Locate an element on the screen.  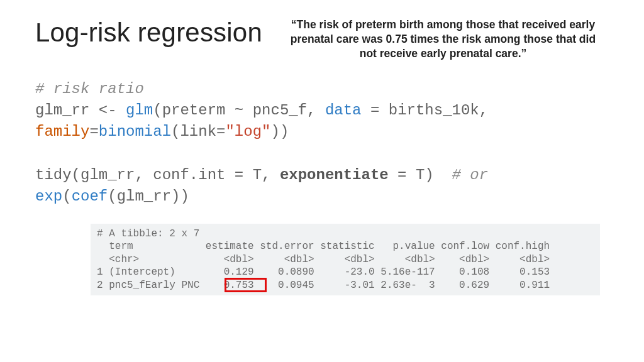
code-text: = births_10k, is located at coordinates (430, 111).